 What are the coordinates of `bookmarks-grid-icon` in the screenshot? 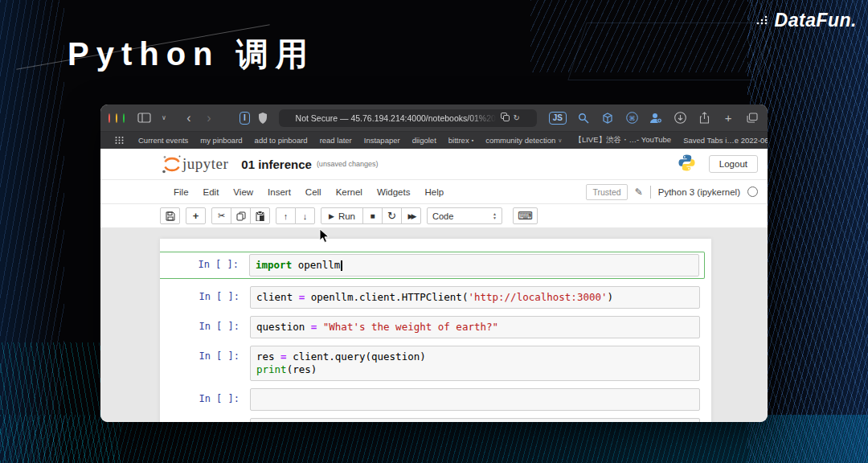 It's located at (119, 141).